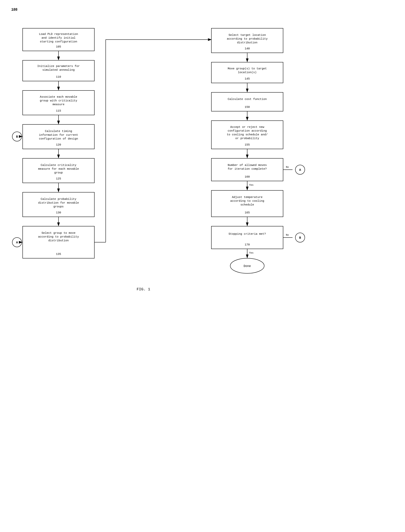  What do you see at coordinates (247, 169) in the screenshot?
I see `box-160-line2: for iteration complete?` at bounding box center [247, 169].